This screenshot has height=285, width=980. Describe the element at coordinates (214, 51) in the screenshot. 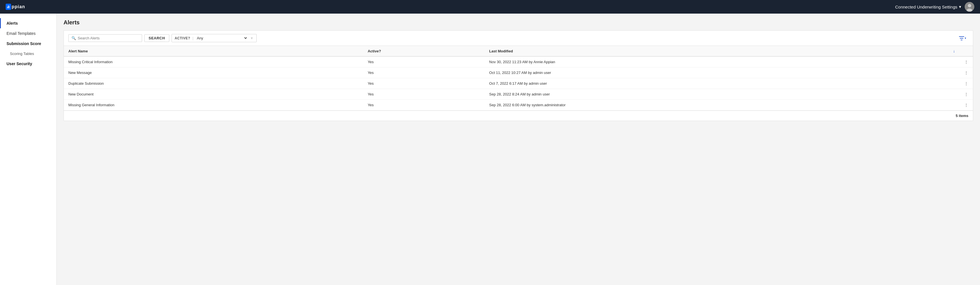

I see `col-header-alert-name: Alert Name` at that location.